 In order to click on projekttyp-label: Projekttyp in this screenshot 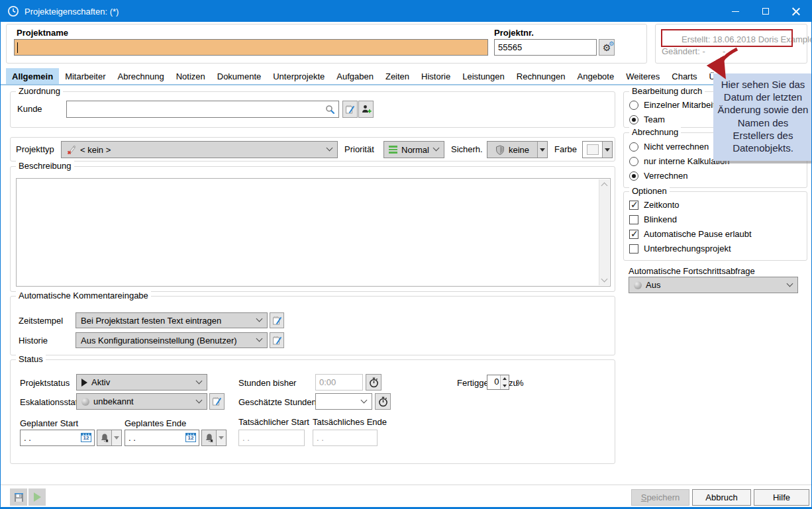, I will do `click(35, 150)`.